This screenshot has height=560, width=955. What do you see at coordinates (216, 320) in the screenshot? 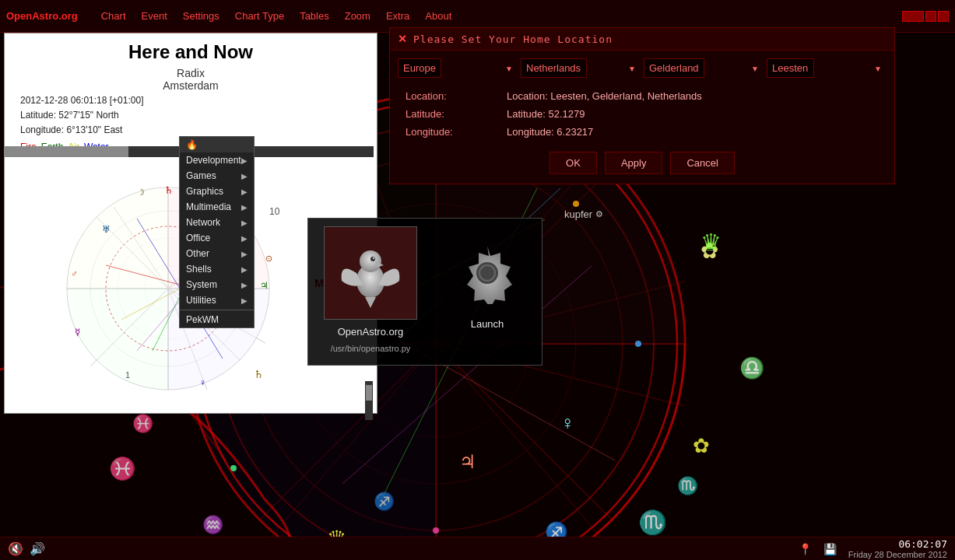
I see `context-item-pekwm: PekWM` at bounding box center [216, 320].